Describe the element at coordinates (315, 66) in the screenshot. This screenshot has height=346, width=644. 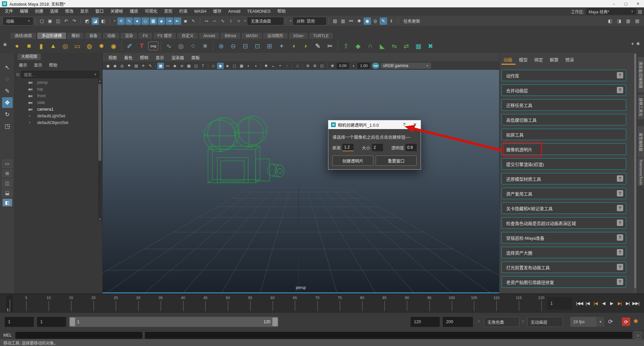
I see `image-plane-b-icon: ⧉` at that location.